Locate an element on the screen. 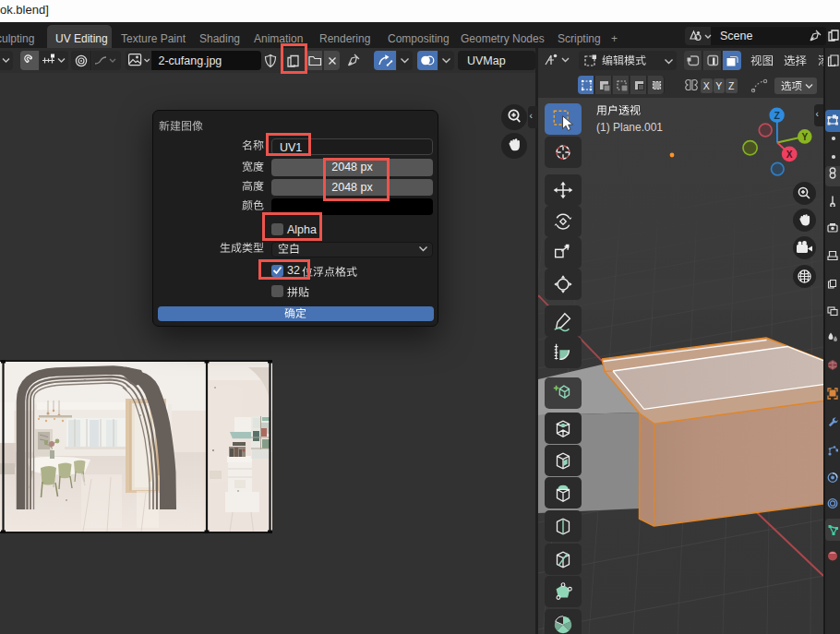  svg-text: X is located at coordinates (790, 155).